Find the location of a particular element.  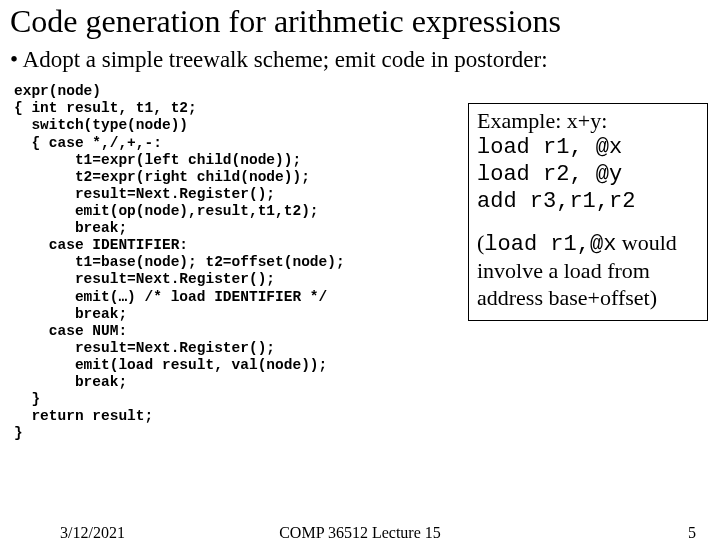

footer-page: 5 is located at coordinates (692, 532).